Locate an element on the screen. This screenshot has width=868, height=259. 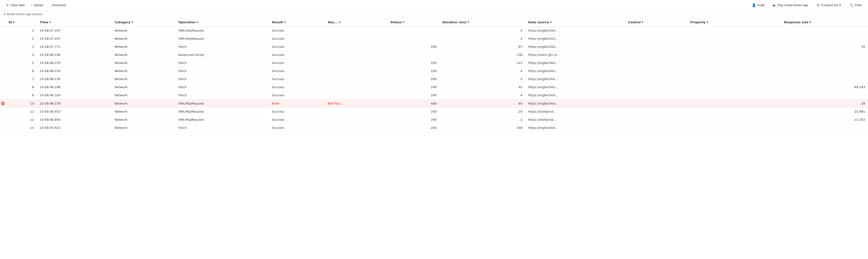
table-row: 1314:58:50.922NetworkFetchSuccess200348h… is located at coordinates (434, 128).